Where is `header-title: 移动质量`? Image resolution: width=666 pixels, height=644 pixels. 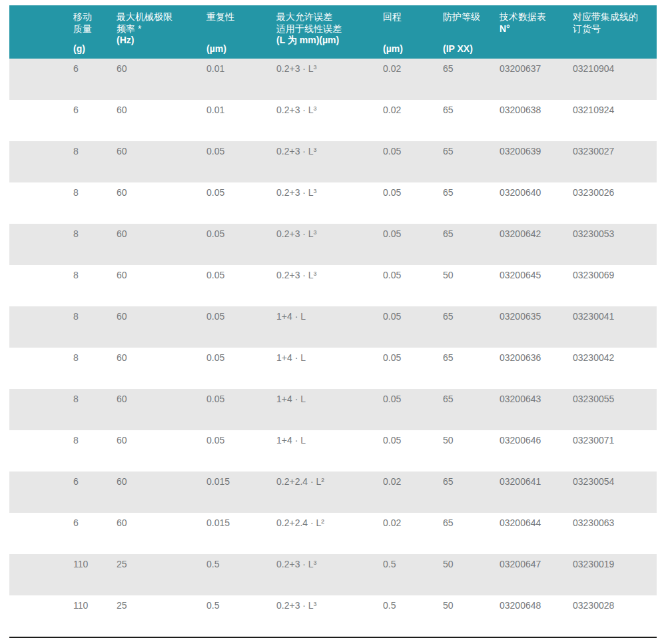 header-title: 移动质量 is located at coordinates (93, 23).